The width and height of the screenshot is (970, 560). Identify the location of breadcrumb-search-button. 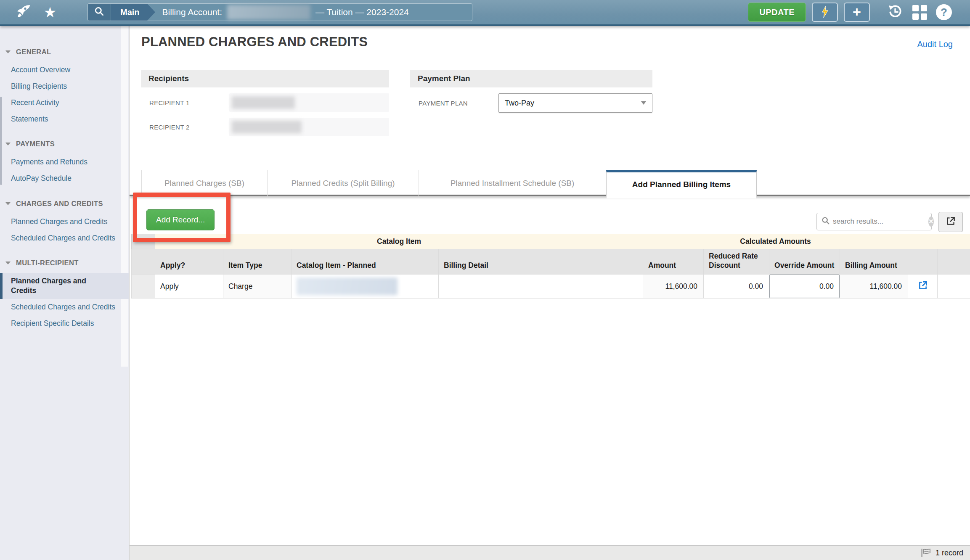
(99, 12).